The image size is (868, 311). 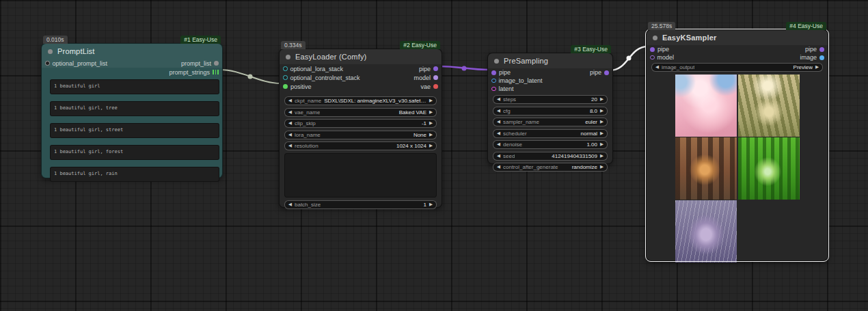 What do you see at coordinates (550, 61) in the screenshot?
I see `node-title-bar: PreSampling` at bounding box center [550, 61].